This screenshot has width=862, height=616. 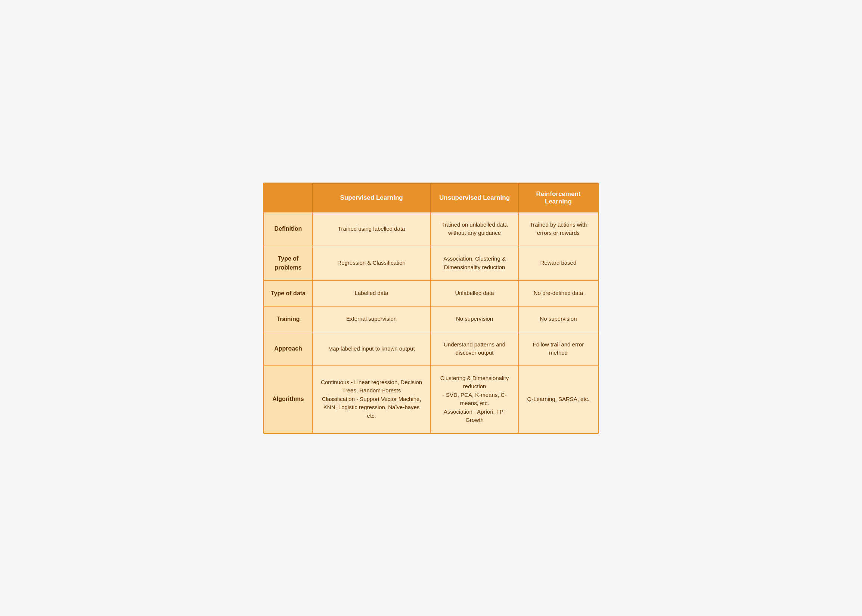 I want to click on header-unsupervised: Unsupervised Learning, so click(x=475, y=198).